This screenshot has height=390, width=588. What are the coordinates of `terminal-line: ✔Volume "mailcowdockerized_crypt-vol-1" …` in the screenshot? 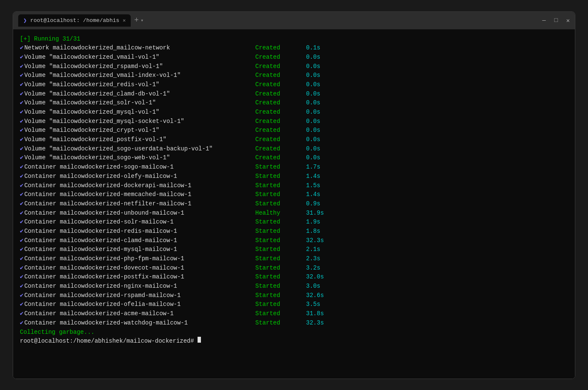 It's located at (294, 131).